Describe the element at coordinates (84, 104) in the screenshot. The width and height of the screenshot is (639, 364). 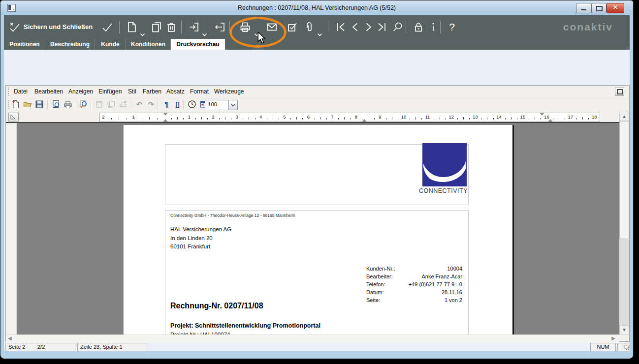
I see `find-icon` at that location.